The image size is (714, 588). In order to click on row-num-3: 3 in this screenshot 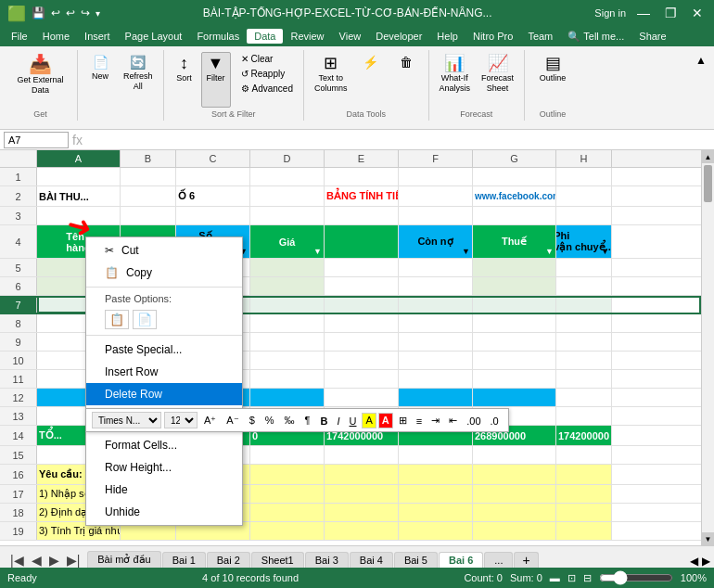, I will do `click(19, 215)`.